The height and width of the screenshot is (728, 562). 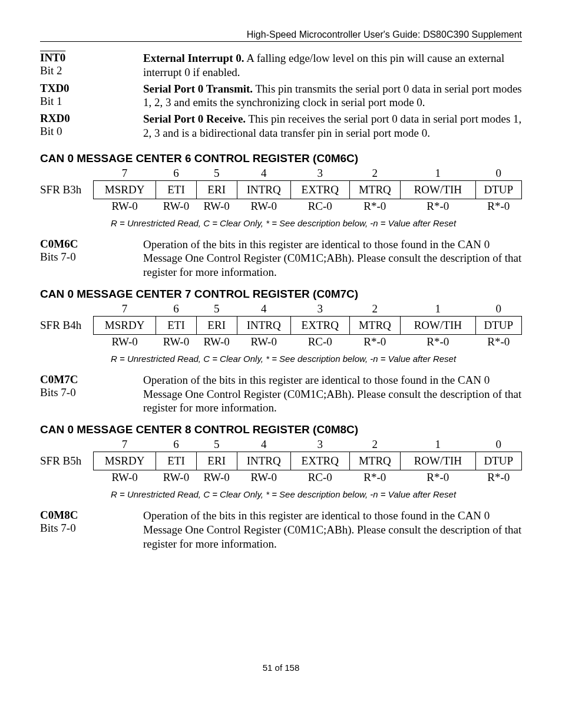 I want to click on pin-bit: Bit 2, so click(x=51, y=71).